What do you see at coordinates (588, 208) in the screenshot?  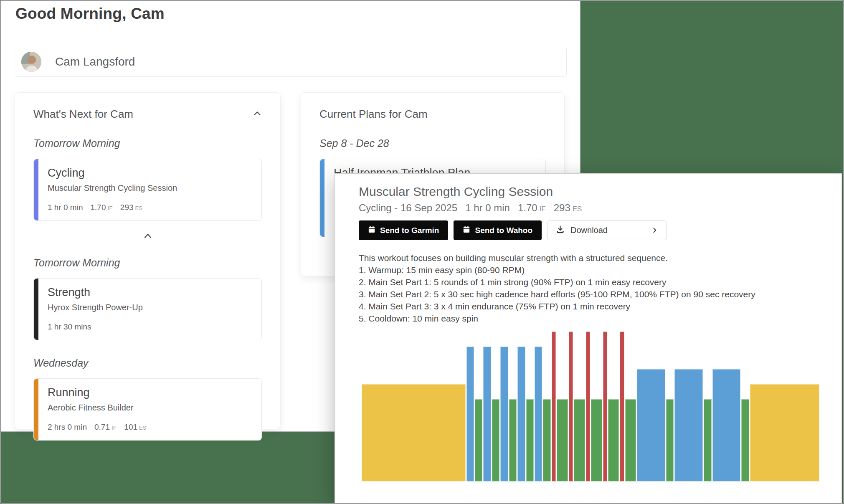 I see `workout-meta: Cycling - 16 Sep 2025 1 hr 0 min 1.70IF …` at bounding box center [588, 208].